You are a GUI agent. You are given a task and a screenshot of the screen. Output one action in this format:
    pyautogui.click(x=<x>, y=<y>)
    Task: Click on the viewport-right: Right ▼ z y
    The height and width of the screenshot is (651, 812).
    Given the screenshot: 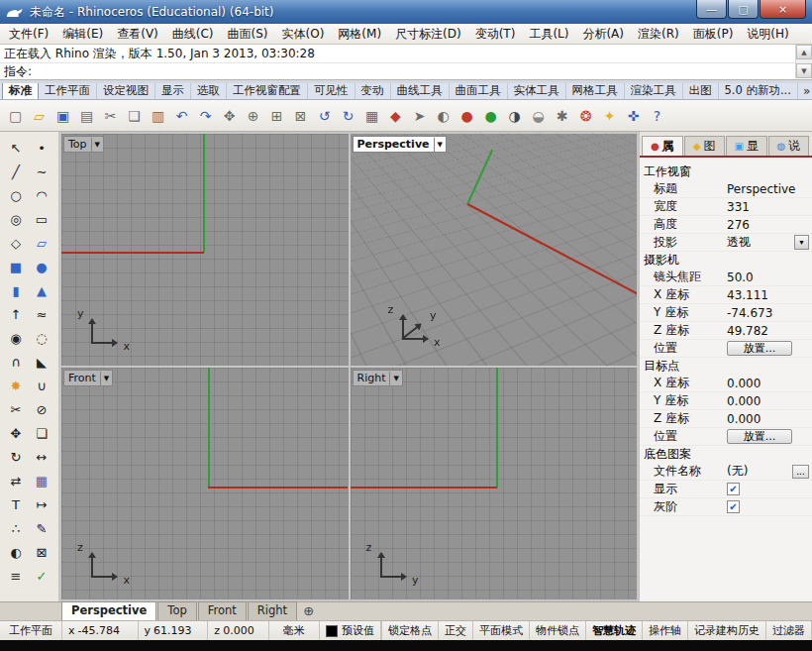 What is the action you would take?
    pyautogui.click(x=494, y=484)
    